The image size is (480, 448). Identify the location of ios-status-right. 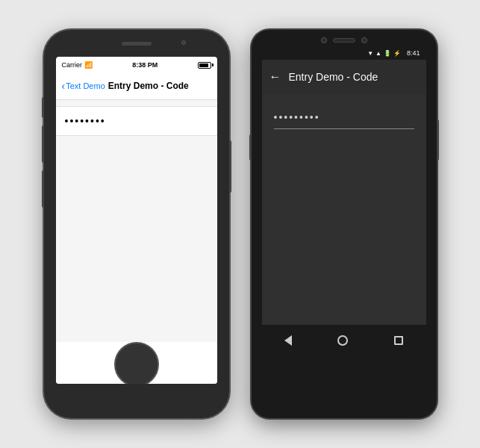
(205, 66).